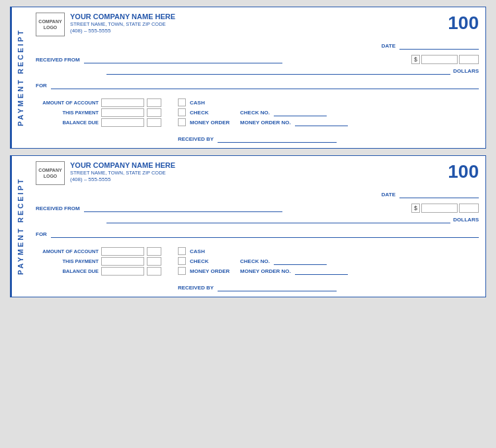 The height and width of the screenshot is (448, 496). What do you see at coordinates (67, 123) in the screenshot?
I see `balance-due-label-1: BALANCE DUE` at bounding box center [67, 123].